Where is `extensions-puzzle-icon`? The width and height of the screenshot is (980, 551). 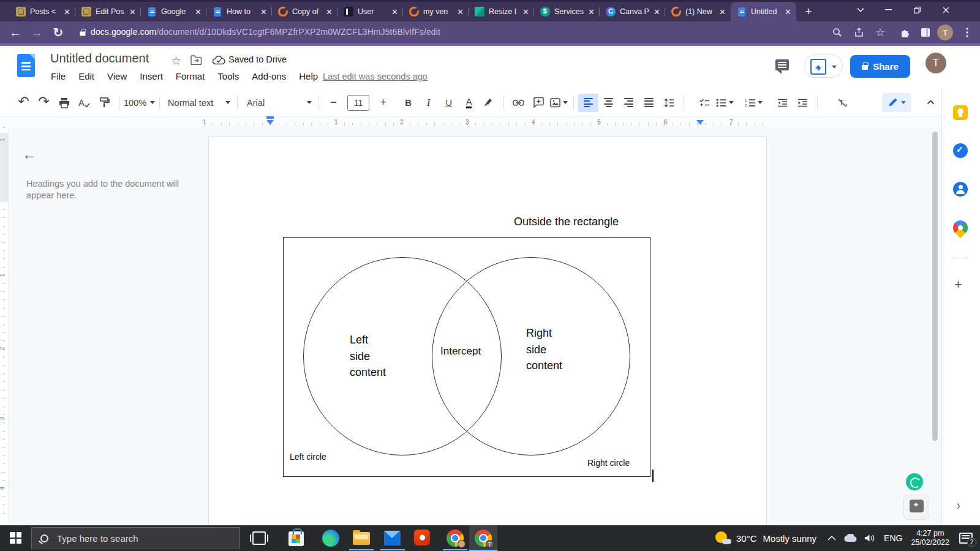
extensions-puzzle-icon is located at coordinates (905, 32).